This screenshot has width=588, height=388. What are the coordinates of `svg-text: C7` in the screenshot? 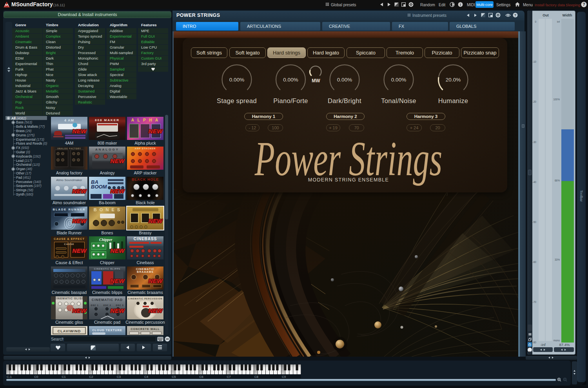 It's located at (229, 377).